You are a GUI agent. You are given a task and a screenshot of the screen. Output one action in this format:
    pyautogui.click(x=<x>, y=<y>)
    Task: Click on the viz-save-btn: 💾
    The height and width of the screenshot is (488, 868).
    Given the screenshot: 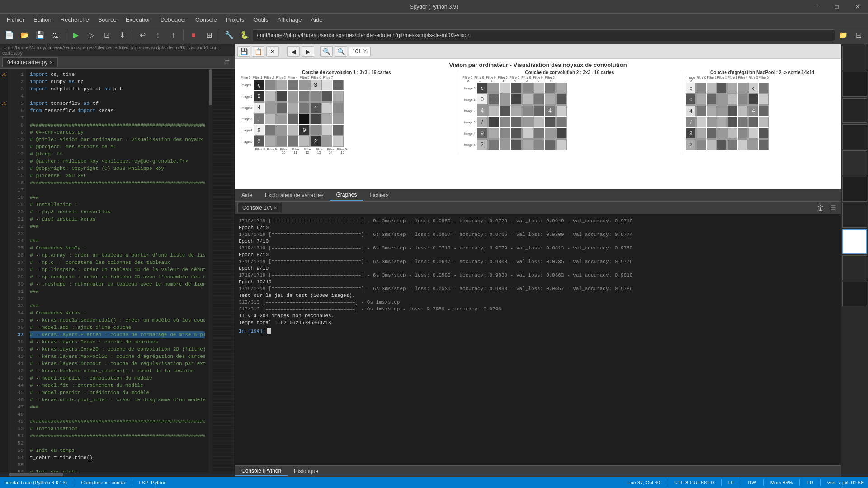 What is the action you would take?
    pyautogui.click(x=244, y=52)
    